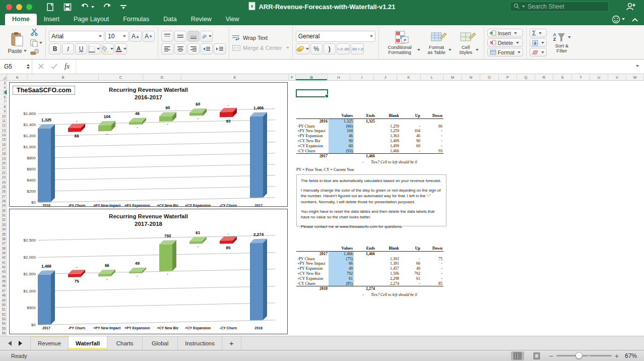 Image resolution: width=644 pixels, height=361 pixels. What do you see at coordinates (635, 78) in the screenshot?
I see `column-header-W: W` at bounding box center [635, 78].